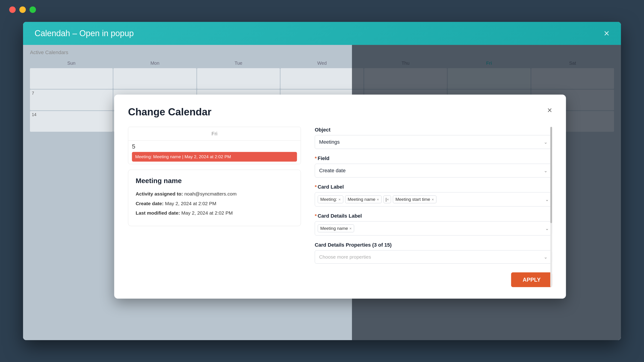  What do you see at coordinates (72, 121) in the screenshot?
I see `cal-cell: 14` at bounding box center [72, 121].